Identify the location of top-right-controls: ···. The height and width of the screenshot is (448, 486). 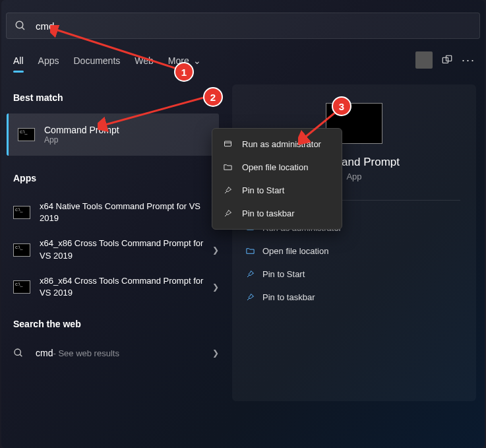
(446, 60).